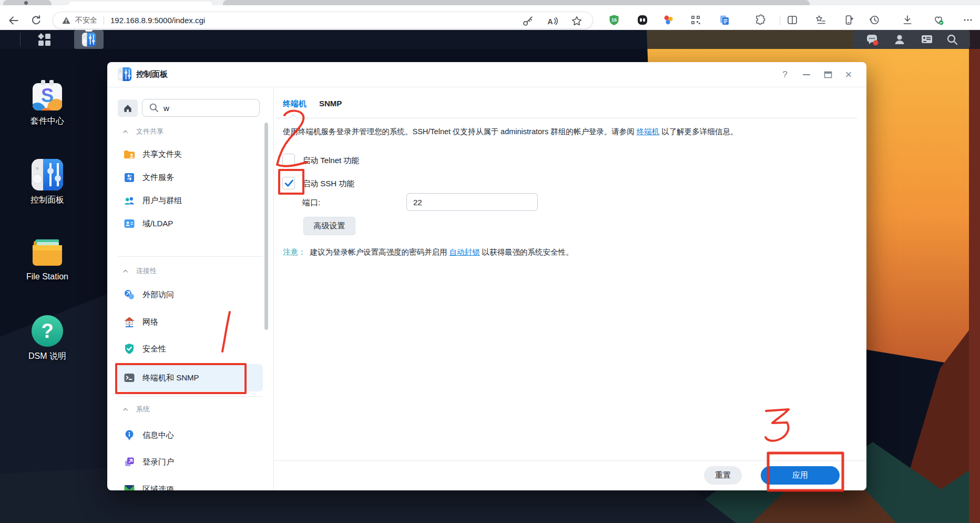  Describe the element at coordinates (614, 20) in the screenshot. I see `svg-text: 15` at that location.